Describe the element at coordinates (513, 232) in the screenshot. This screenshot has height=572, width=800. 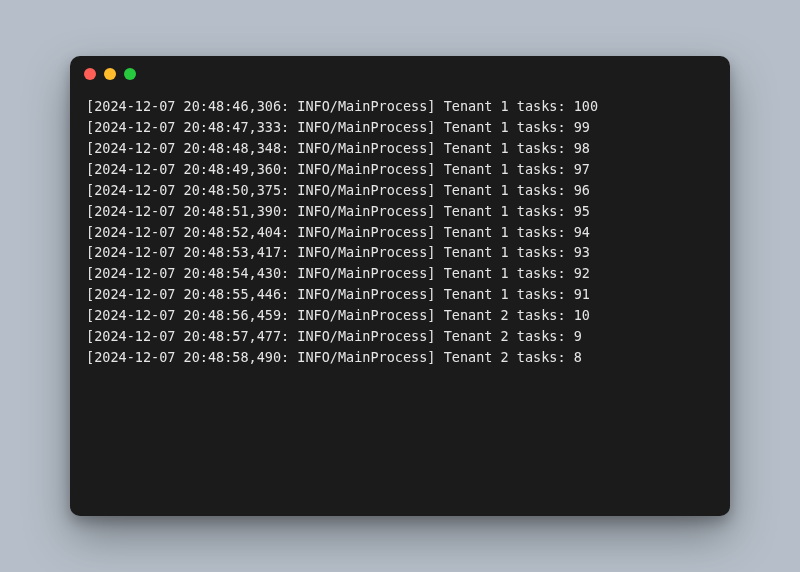
I see `log-message: Tenant 1 tasks: 94` at that location.